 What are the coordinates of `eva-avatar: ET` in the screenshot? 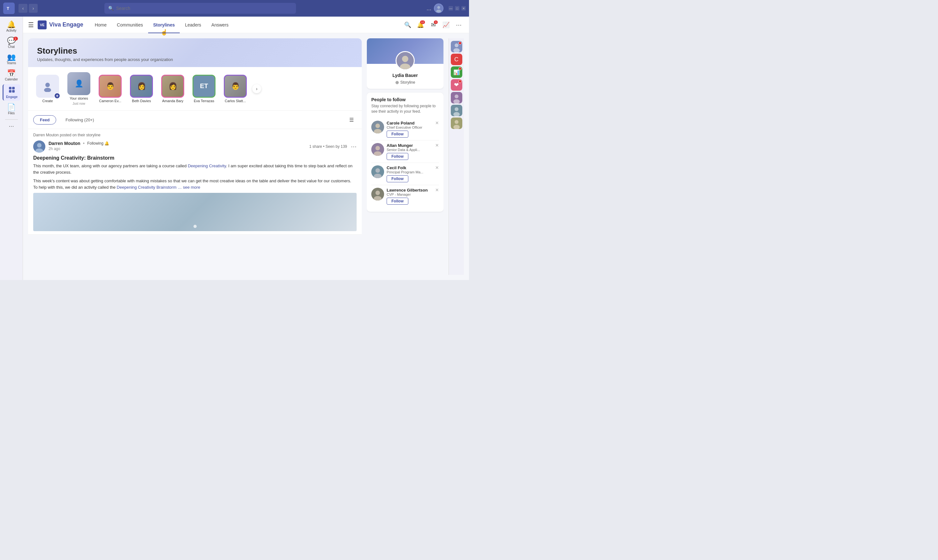 It's located at (204, 86).